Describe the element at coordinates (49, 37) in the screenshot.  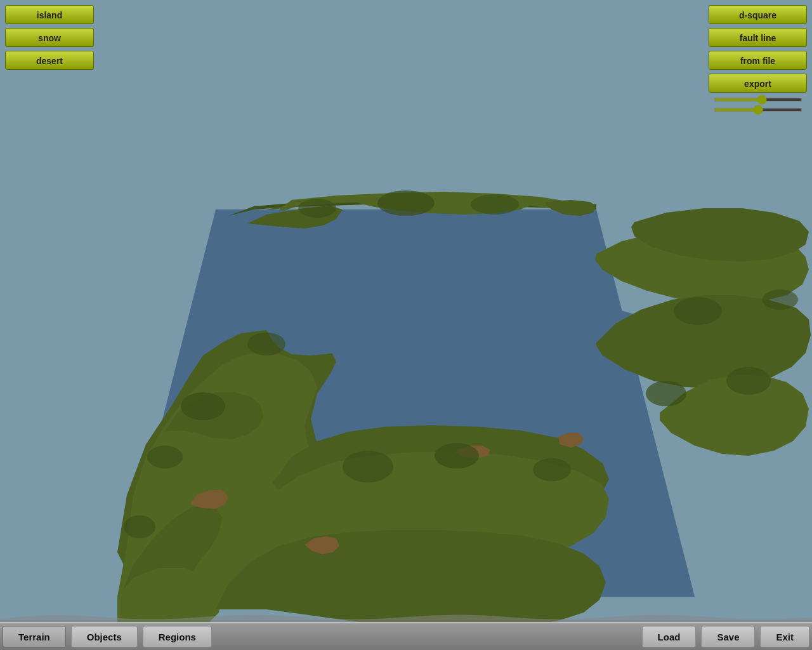
I see `left-panel: island snow desert` at that location.